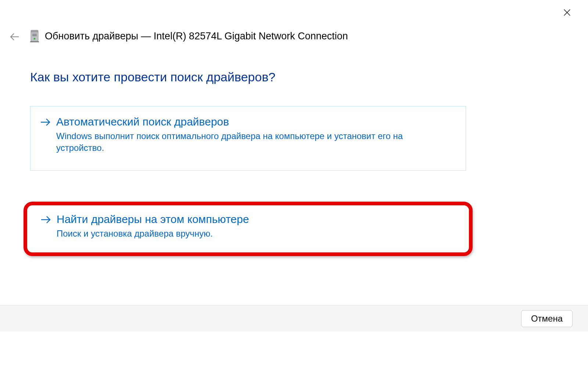 The height and width of the screenshot is (372, 588). I want to click on device-tower-icon, so click(35, 36).